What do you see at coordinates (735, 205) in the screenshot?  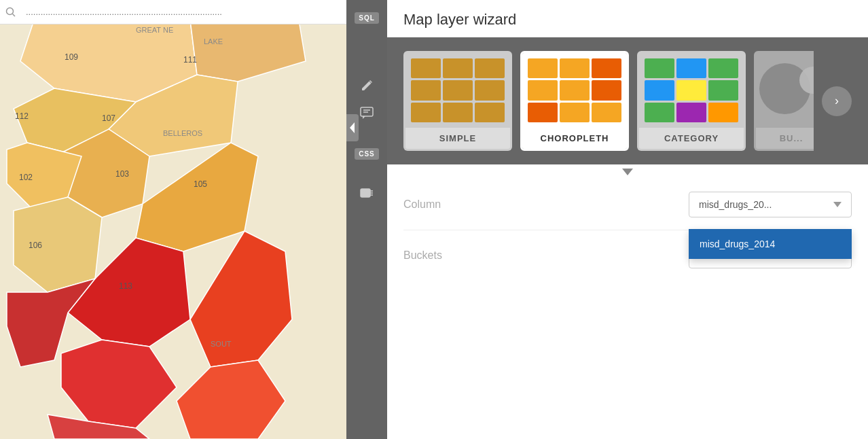 I see `column-select-value: misd_drugs_20...` at bounding box center [735, 205].